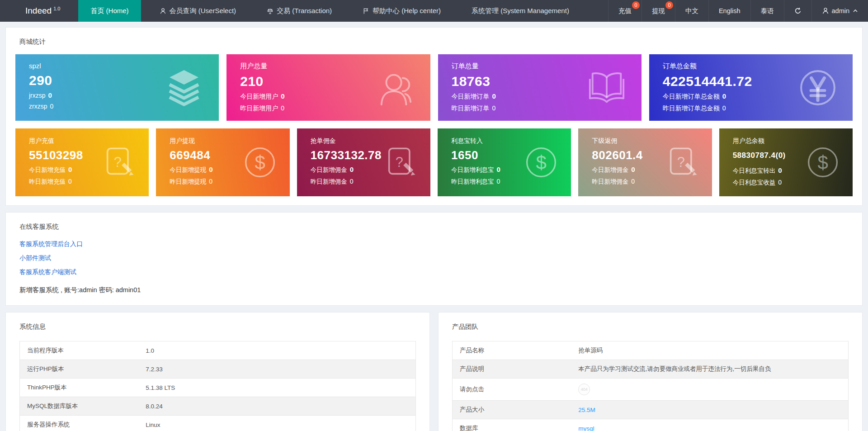  Describe the element at coordinates (826, 11) in the screenshot. I see `user-avatar-icon` at that location.